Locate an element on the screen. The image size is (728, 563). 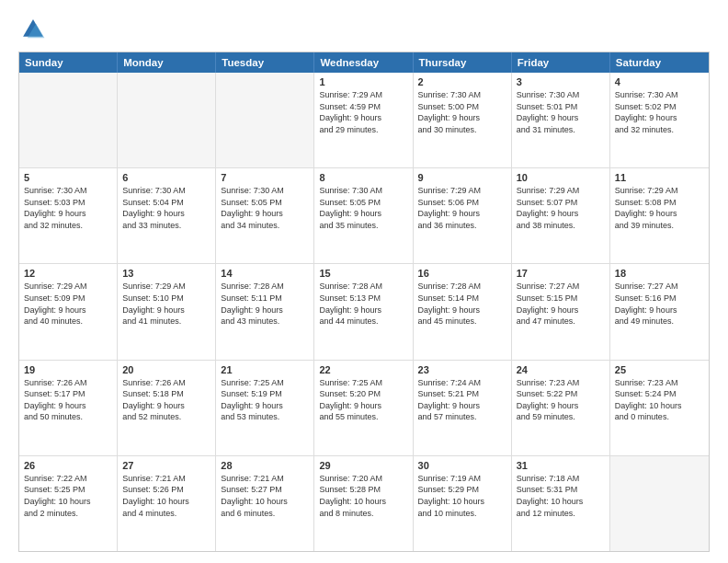
day-number: 8 is located at coordinates (363, 178).